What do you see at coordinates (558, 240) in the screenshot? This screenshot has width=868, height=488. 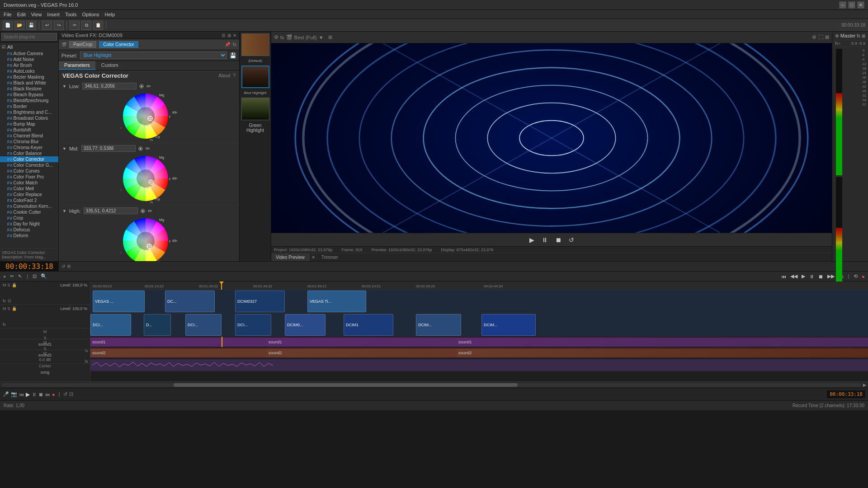 I see `stop-btn: ⏹` at bounding box center [558, 240].